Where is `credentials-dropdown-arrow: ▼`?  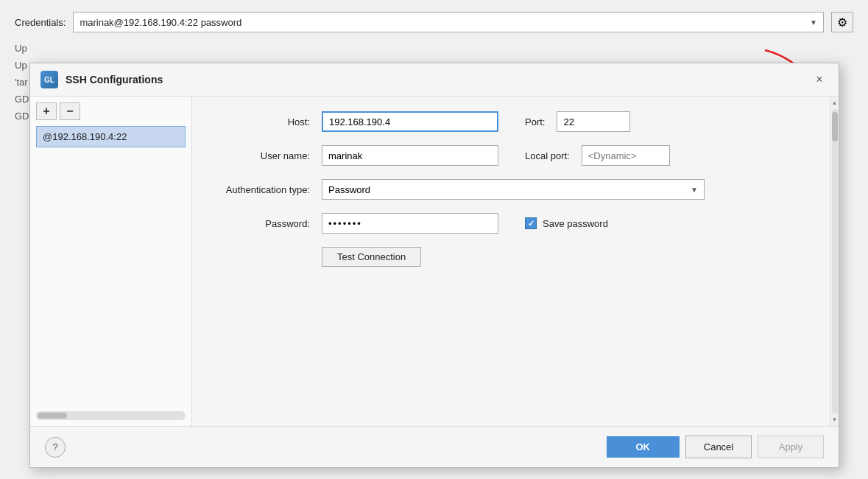
credentials-dropdown-arrow: ▼ is located at coordinates (814, 22).